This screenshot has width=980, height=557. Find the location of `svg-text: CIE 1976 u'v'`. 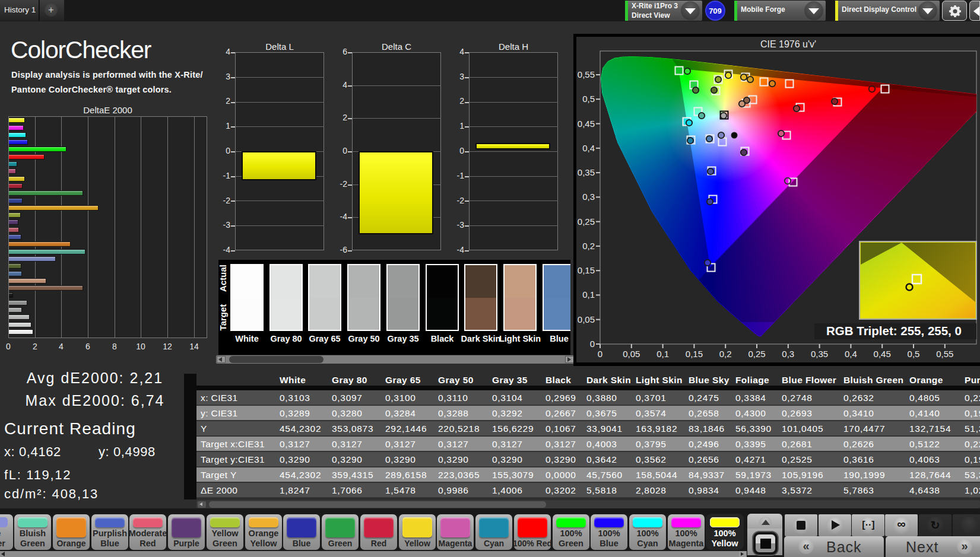

svg-text: CIE 1976 u'v' is located at coordinates (788, 44).